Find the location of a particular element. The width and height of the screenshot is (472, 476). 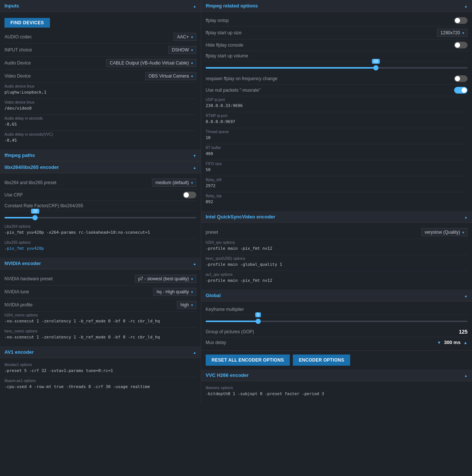

audio-device-row: Audio Device CABLE Output (VB-Audio Virt… is located at coordinates (101, 63).